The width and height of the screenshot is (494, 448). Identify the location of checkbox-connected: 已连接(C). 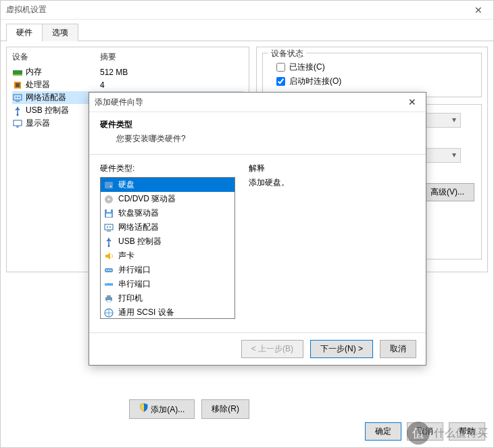
(376, 68).